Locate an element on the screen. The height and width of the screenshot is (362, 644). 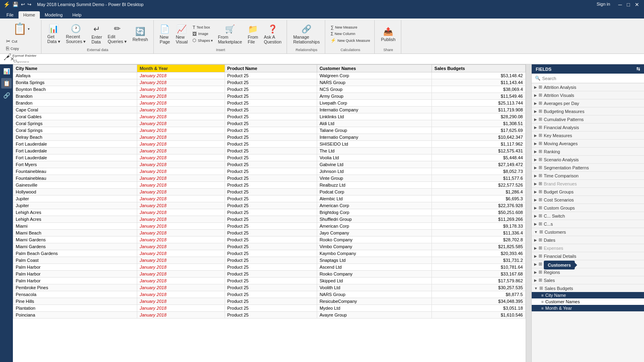
field-group-header: ▶⊞Moving Averages is located at coordinates (588, 143).